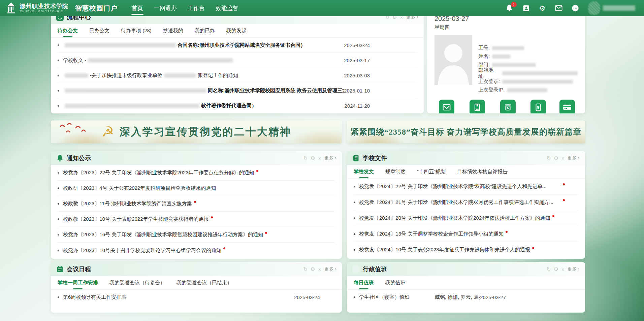 Image resolution: width=644 pixels, height=321 pixels. I want to click on item-text: 合同名称:滁州职业技术学院网站域名安全服务证书合同）, so click(203, 45).